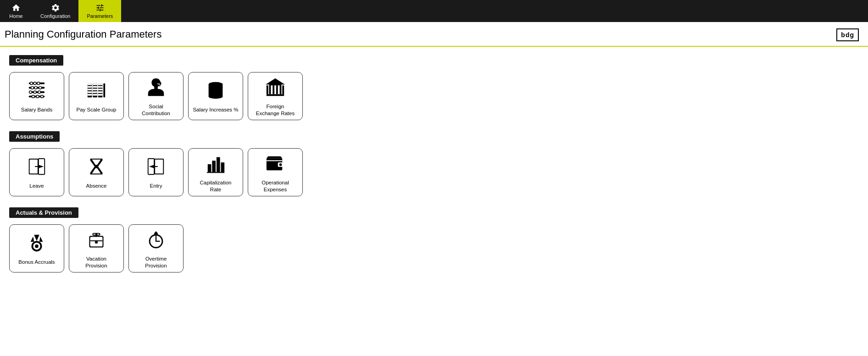 The height and width of the screenshot is (356, 868). I want to click on capitalization-rate-label: CapitalizationRate, so click(216, 186).